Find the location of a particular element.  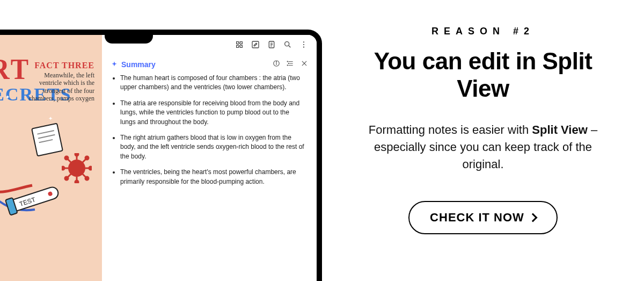

fact-three-text: Meanwhile, the left ventricle which is t… is located at coordinates (60, 87).